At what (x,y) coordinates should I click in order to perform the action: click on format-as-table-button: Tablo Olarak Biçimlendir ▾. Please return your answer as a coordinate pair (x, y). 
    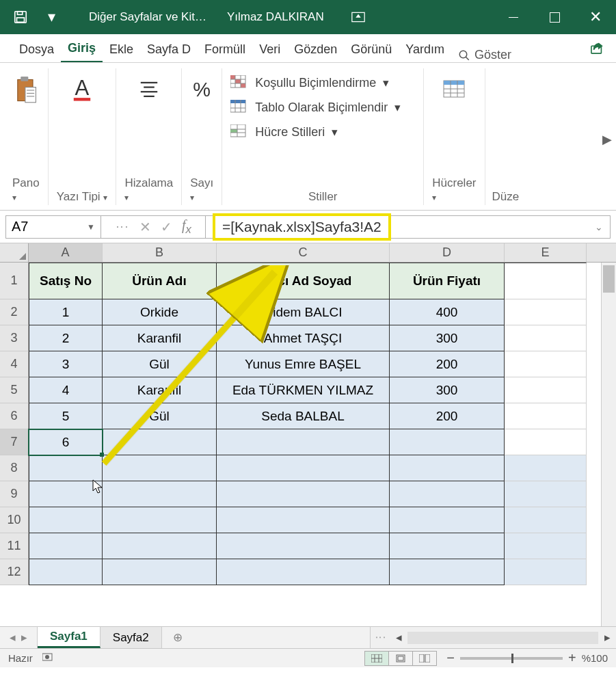
    Looking at the image, I should click on (323, 107).